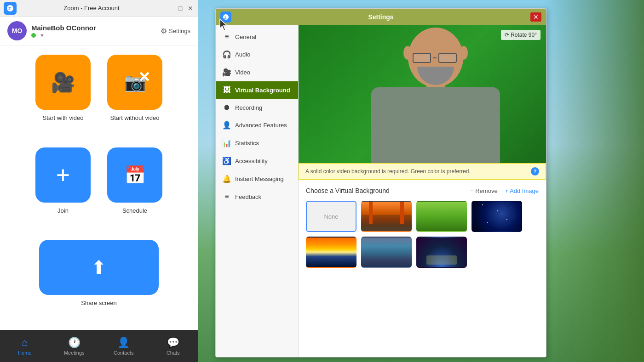 This screenshot has width=644, height=362. I want to click on bottom-nav: ⌂ Home 🕐 Meetings 👤 Contacts 💬 Chats, so click(99, 346).